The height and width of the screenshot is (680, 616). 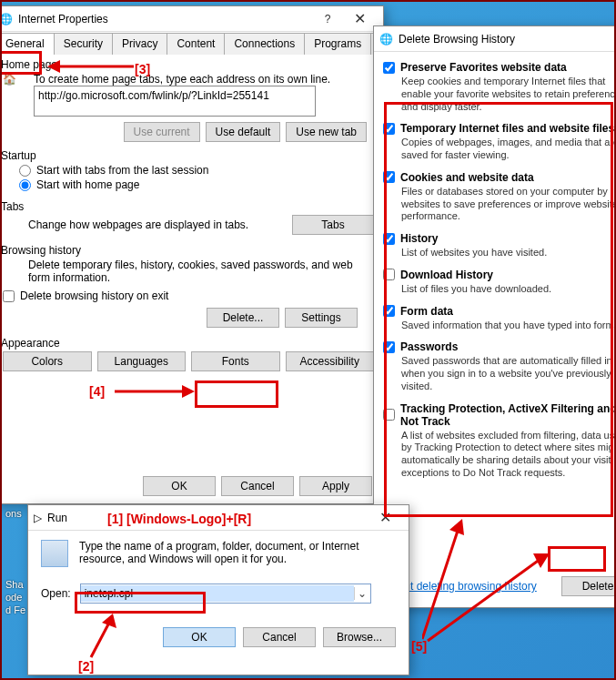 What do you see at coordinates (429, 347) in the screenshot?
I see `option-label: Passwords` at bounding box center [429, 347].